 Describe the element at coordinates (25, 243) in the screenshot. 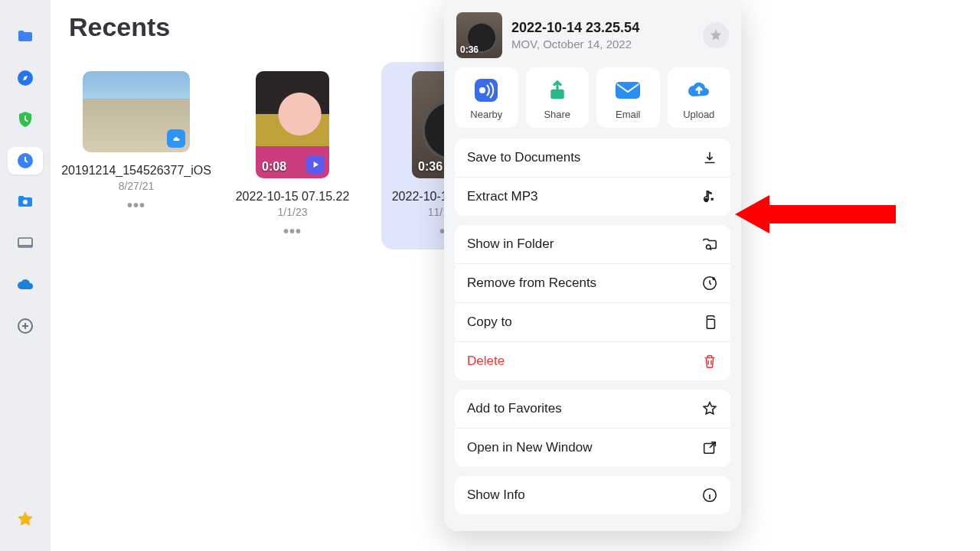

I see `sidebar-item-computer` at that location.